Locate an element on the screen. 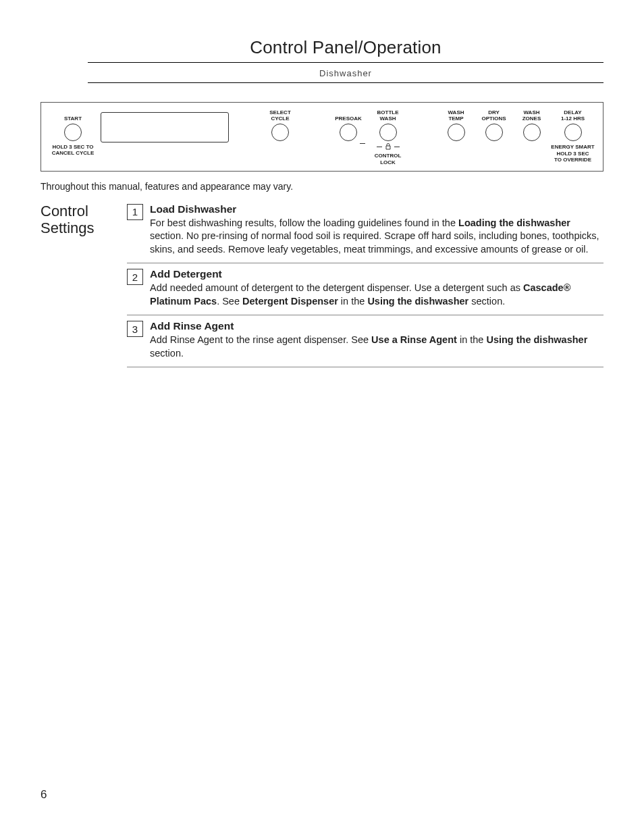 This screenshot has height=834, width=644. header-block: Control Panel/Operation Dishwasher is located at coordinates (346, 60).